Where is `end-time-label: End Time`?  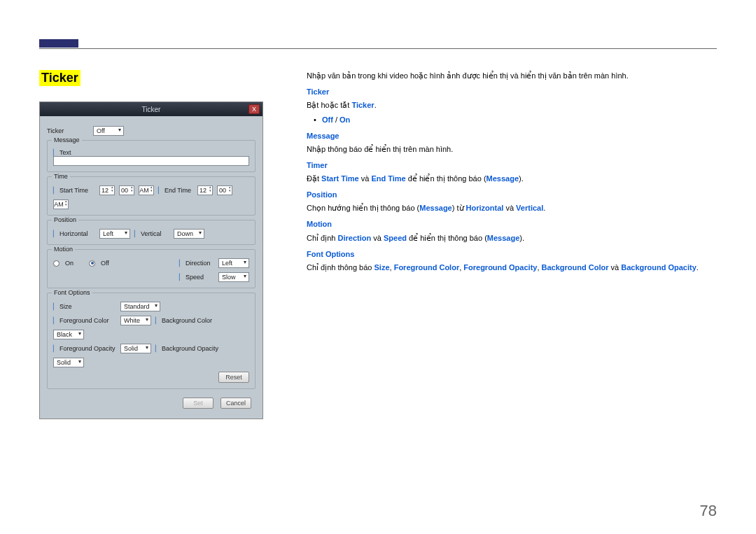
end-time-label: End Time is located at coordinates (176, 190).